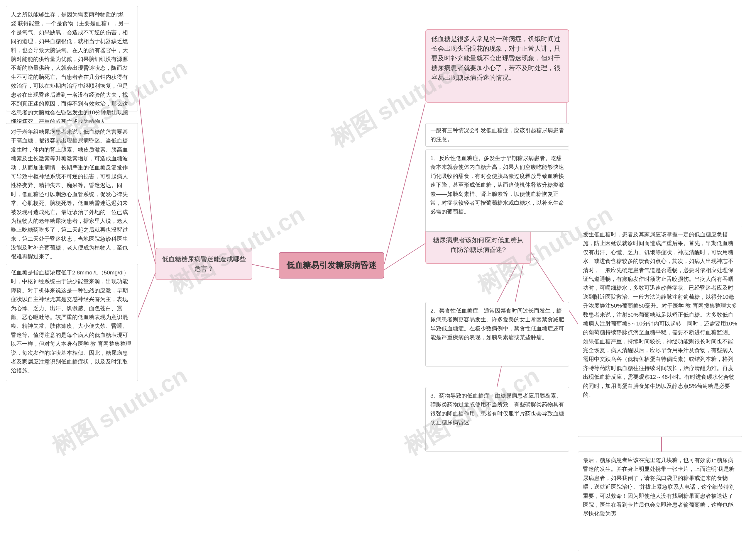  Describe the element at coordinates (497, 135) in the screenshot. I see `right-content-intro-text: 一般有三种情况会引发低血糖症，应该引起糖尿病患者的注意。` at that location.